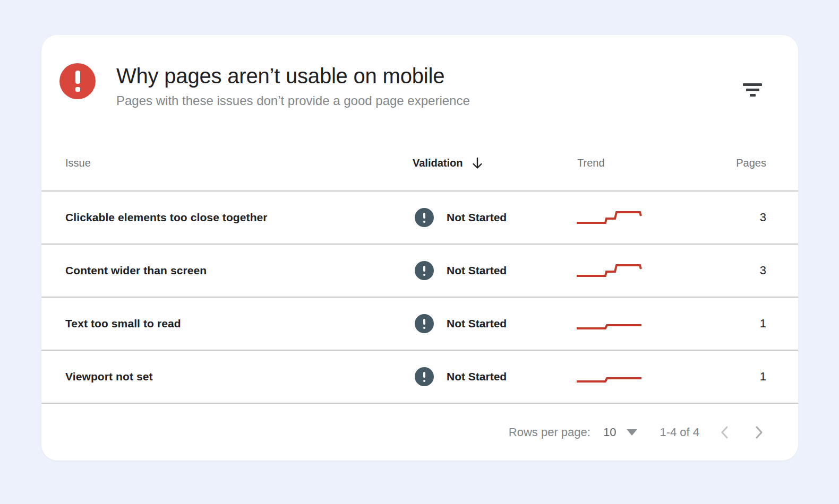 This screenshot has width=839, height=504. Describe the element at coordinates (495, 163) in the screenshot. I see `column-header-validation: Validation` at that location.